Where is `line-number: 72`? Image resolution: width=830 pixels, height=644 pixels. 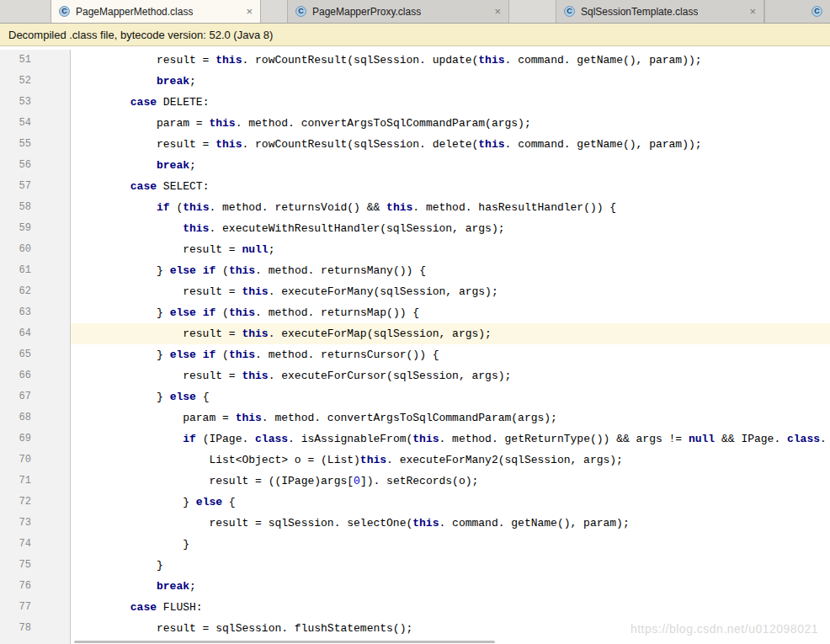 line-number: 72 is located at coordinates (35, 502).